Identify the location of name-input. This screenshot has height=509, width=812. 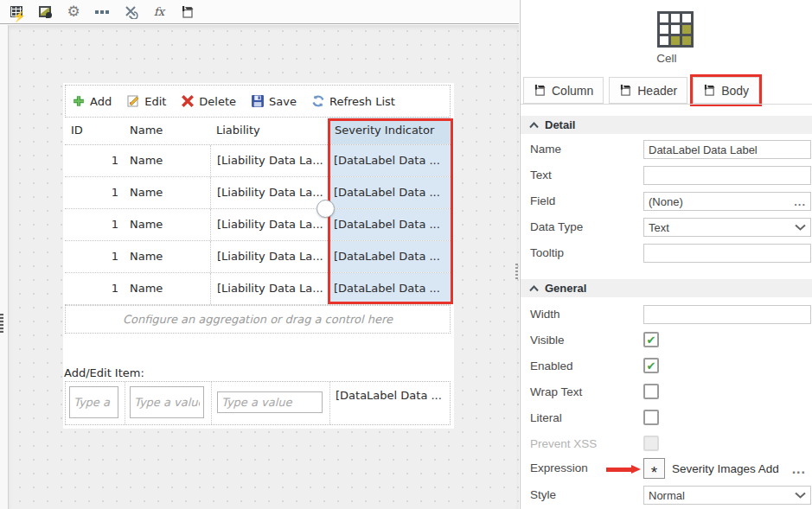
(167, 403).